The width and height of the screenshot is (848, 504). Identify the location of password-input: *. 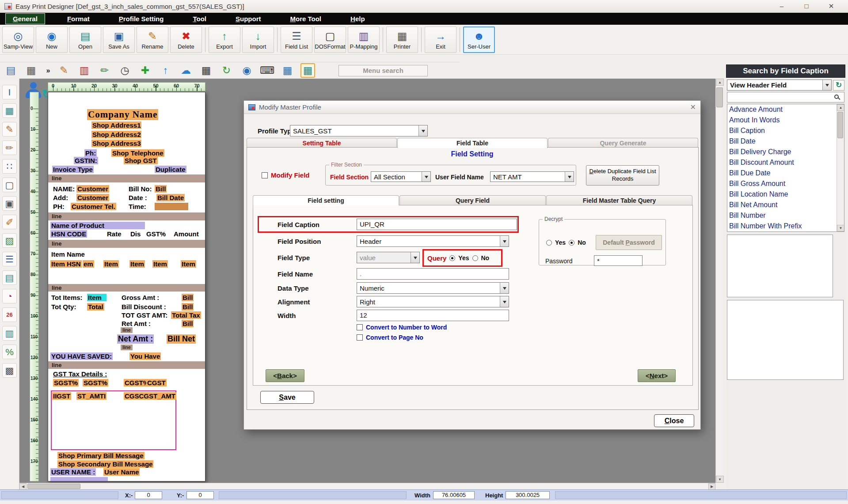
(618, 261).